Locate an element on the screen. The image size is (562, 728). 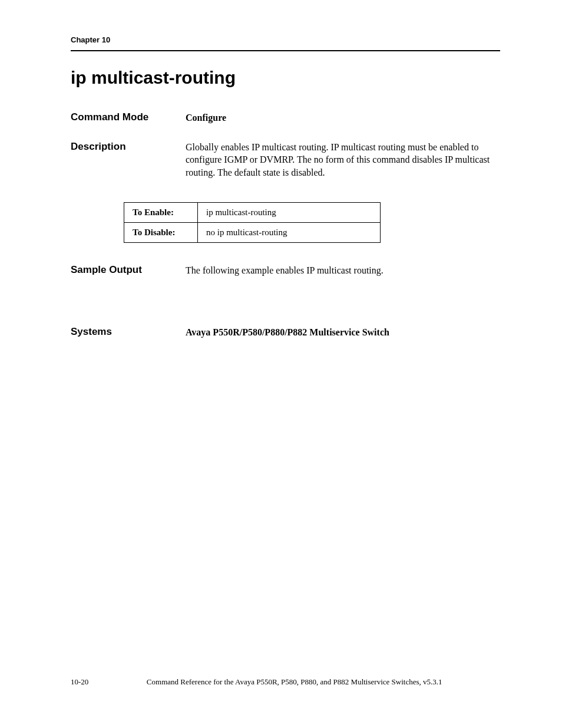
table-row: To Enable: ip multicast-routing is located at coordinates (252, 213).